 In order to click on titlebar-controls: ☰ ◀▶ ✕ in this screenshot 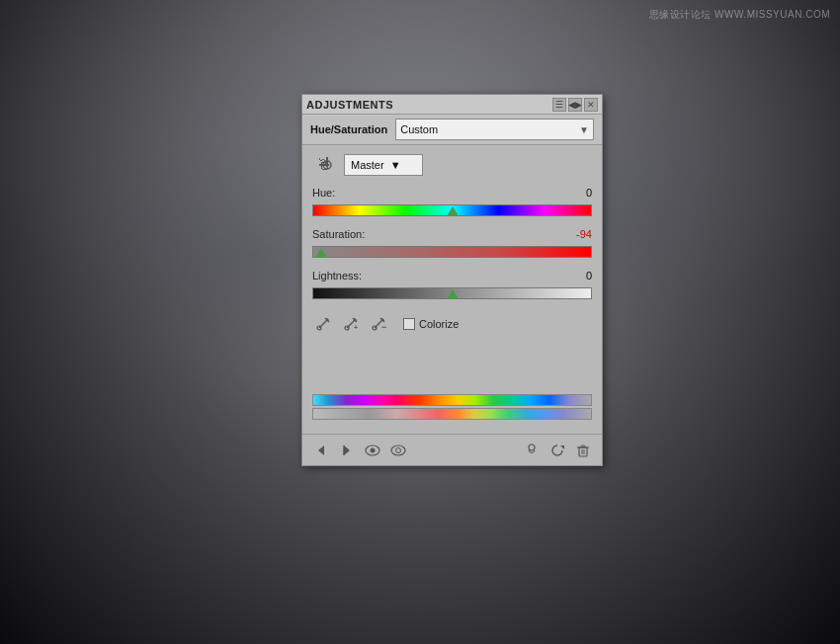, I will do `click(575, 105)`.